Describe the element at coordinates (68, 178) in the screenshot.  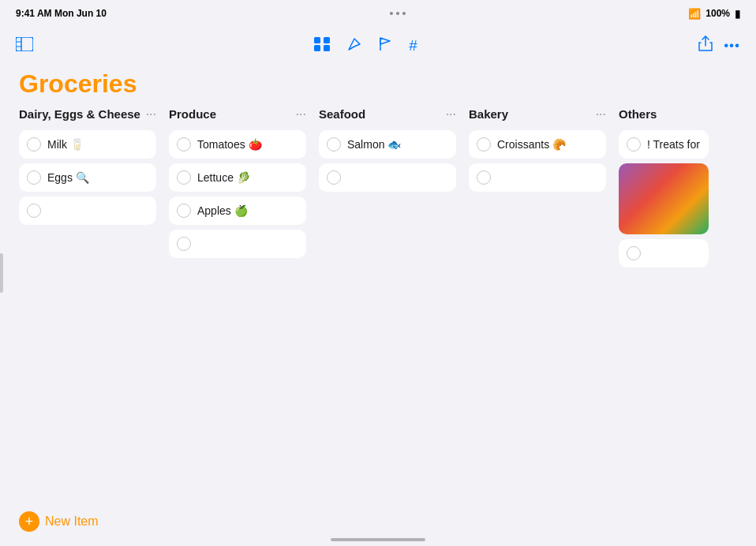
I see `item-label: Eggs 🔍` at that location.